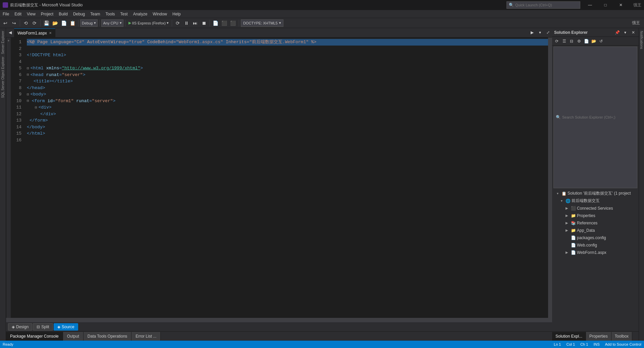 The image size is (644, 348). Describe the element at coordinates (595, 117) in the screenshot. I see `se-search-box: 🔍` at that location.